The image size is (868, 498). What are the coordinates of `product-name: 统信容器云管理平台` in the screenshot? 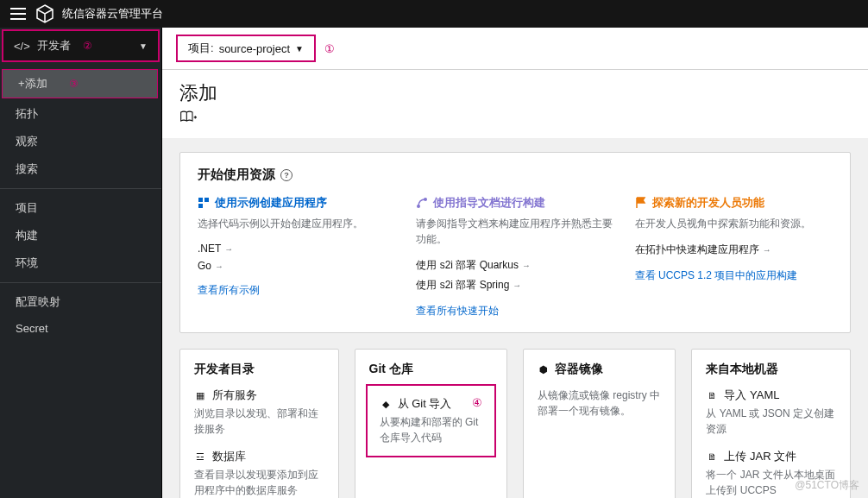 It's located at (112, 14).